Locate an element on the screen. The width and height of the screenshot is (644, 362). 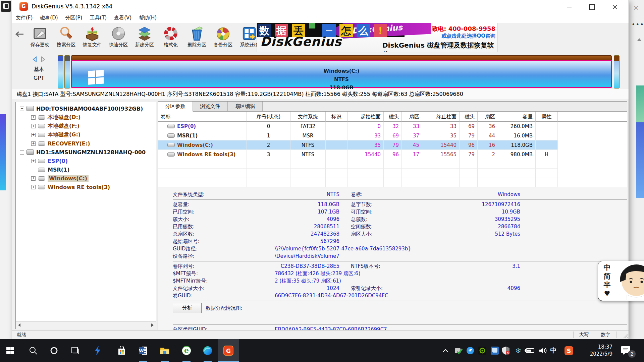
tray-expand-icon is located at coordinates (445, 351).